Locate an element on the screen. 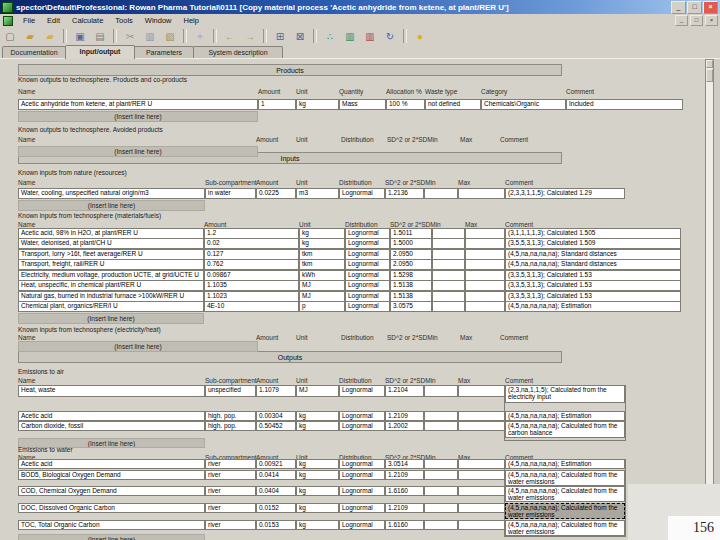  table-cell-name: Transport, freight, rail/RER U is located at coordinates (111, 264).